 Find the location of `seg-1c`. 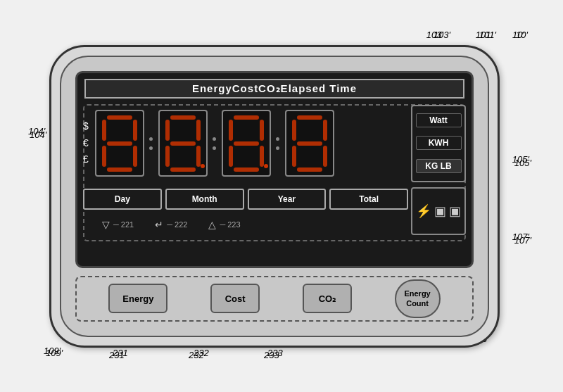

seg-1c is located at coordinates (135, 156).